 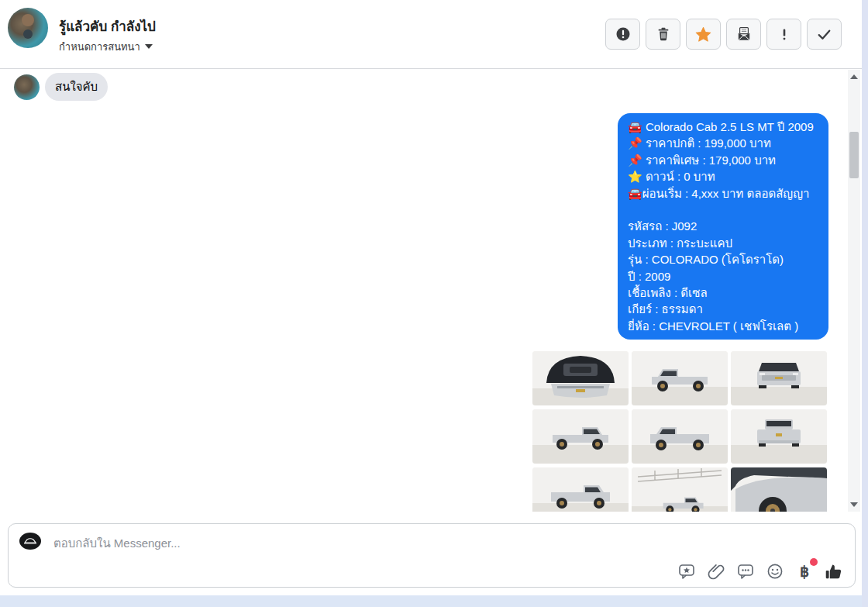 I want to click on report-button, so click(x=623, y=34).